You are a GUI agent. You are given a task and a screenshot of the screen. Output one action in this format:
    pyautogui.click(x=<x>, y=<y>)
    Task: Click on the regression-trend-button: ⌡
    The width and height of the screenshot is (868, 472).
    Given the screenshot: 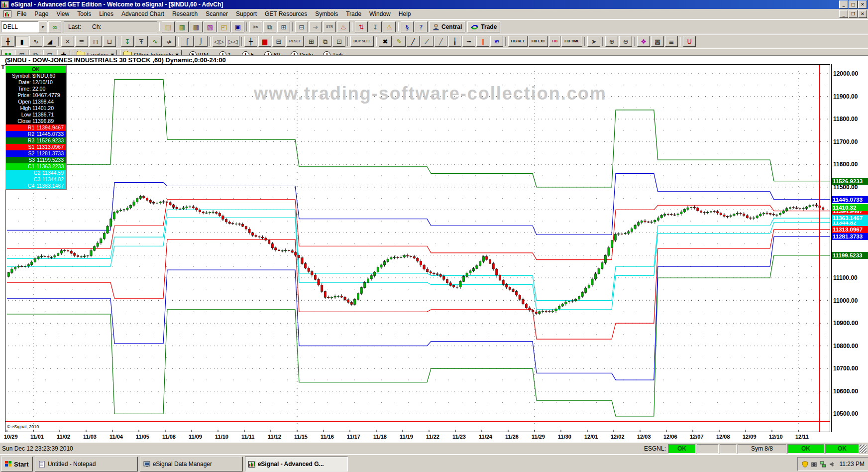 What is the action you would take?
    pyautogui.click(x=201, y=41)
    